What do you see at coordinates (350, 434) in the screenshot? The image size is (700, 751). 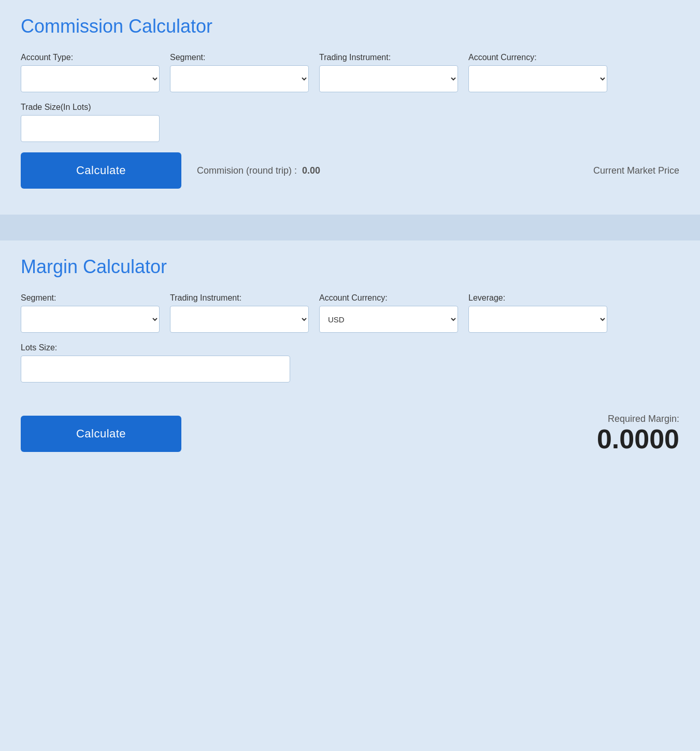 I see `margin-action-row: Calculate Required Margin: 0.0000` at bounding box center [350, 434].